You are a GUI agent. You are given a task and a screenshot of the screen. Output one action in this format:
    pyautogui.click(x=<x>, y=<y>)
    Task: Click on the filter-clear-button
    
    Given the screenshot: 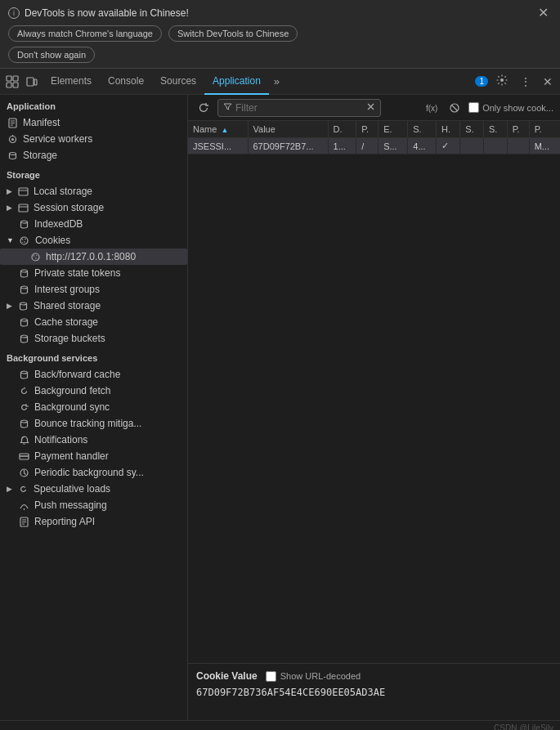 What is the action you would take?
    pyautogui.click(x=371, y=108)
    